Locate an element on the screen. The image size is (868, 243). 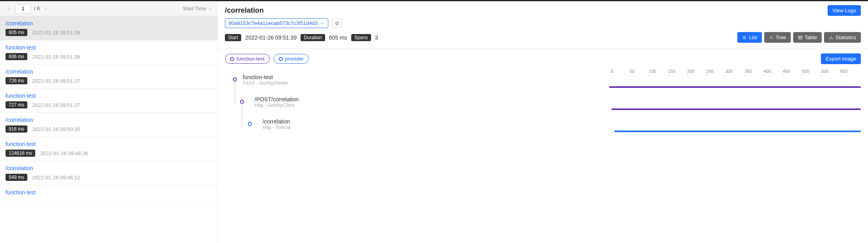
trace-item: /correlation916 ms2022-01-26 09:50:20 is located at coordinates (108, 125).